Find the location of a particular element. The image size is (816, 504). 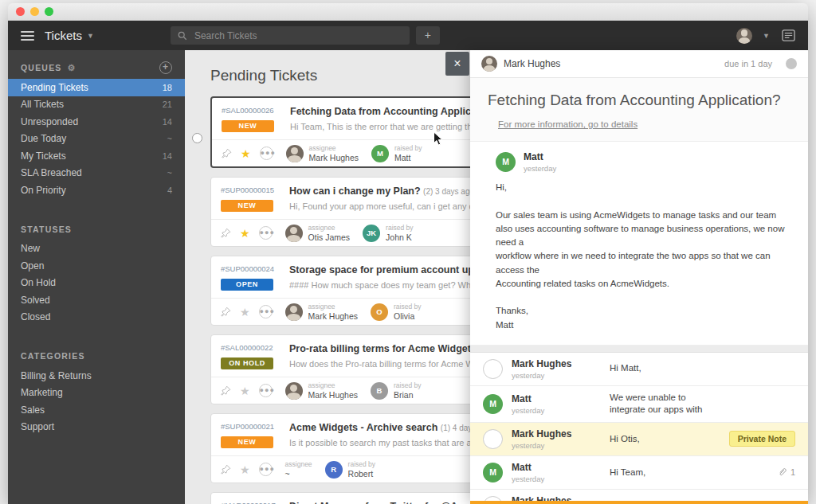

ticket-id: #MAR00000017 is located at coordinates (255, 502).